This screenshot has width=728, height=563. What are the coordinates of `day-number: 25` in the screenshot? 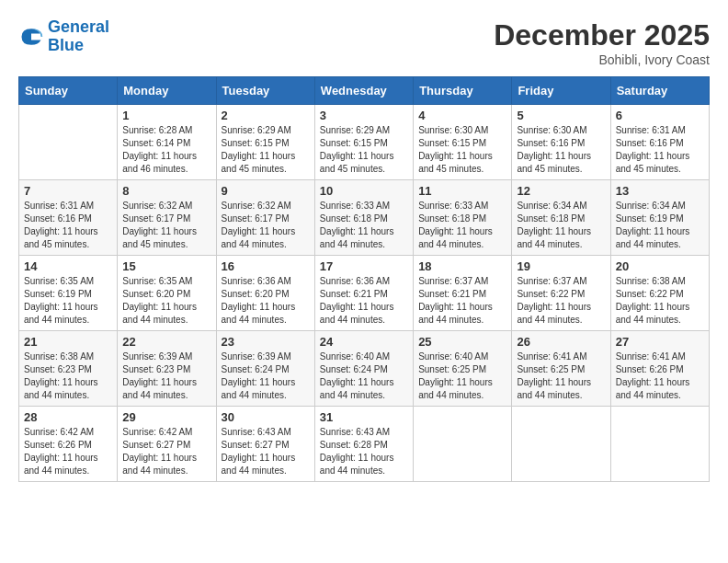 It's located at (462, 342).